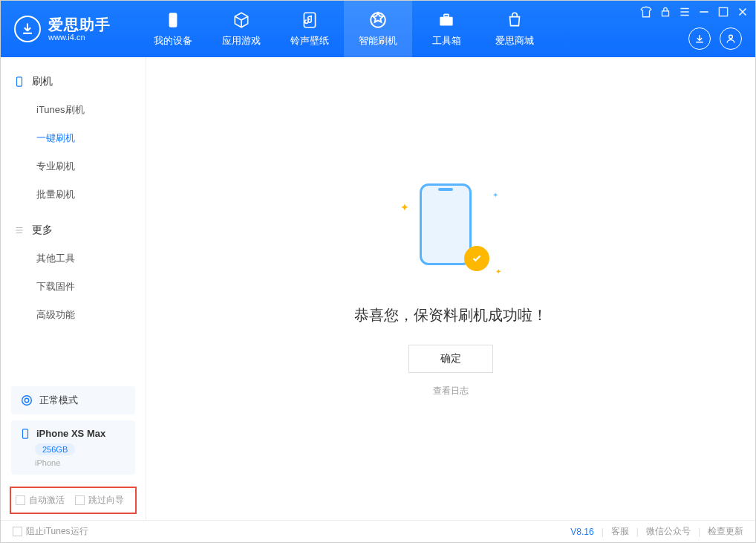 The width and height of the screenshot is (756, 543). Describe the element at coordinates (656, 532) in the screenshot. I see `footer-right: V8.16 | 客服 | 微信公众号 | 检查更新` at that location.